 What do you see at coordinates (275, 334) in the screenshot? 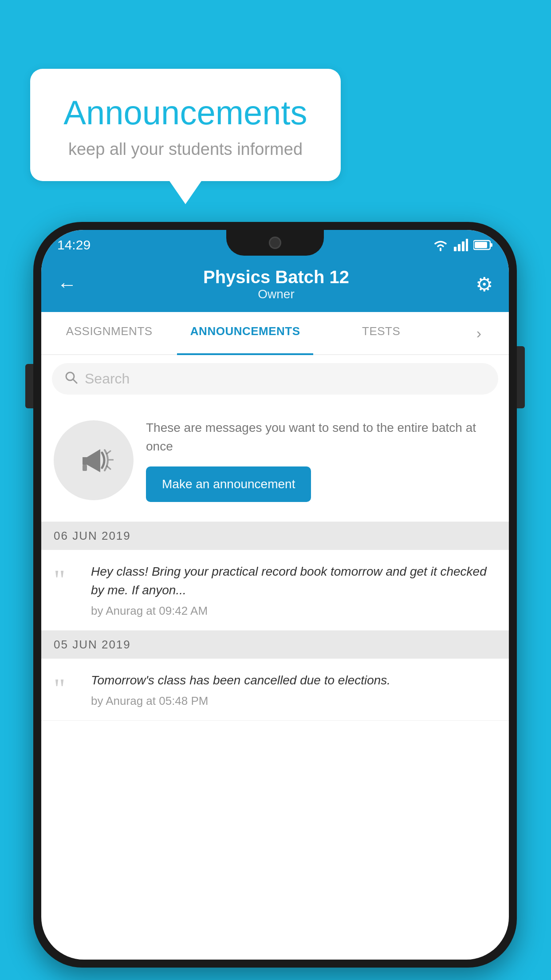
I see `tabs-bar: ASSIGNMENTS ANNOUNCEMENTS TESTS ›` at bounding box center [275, 334].